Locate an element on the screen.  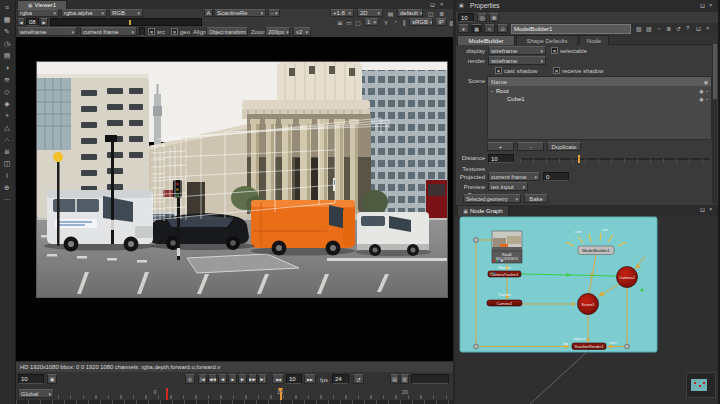
render-dropdown: wireframe is located at coordinates (517, 60).